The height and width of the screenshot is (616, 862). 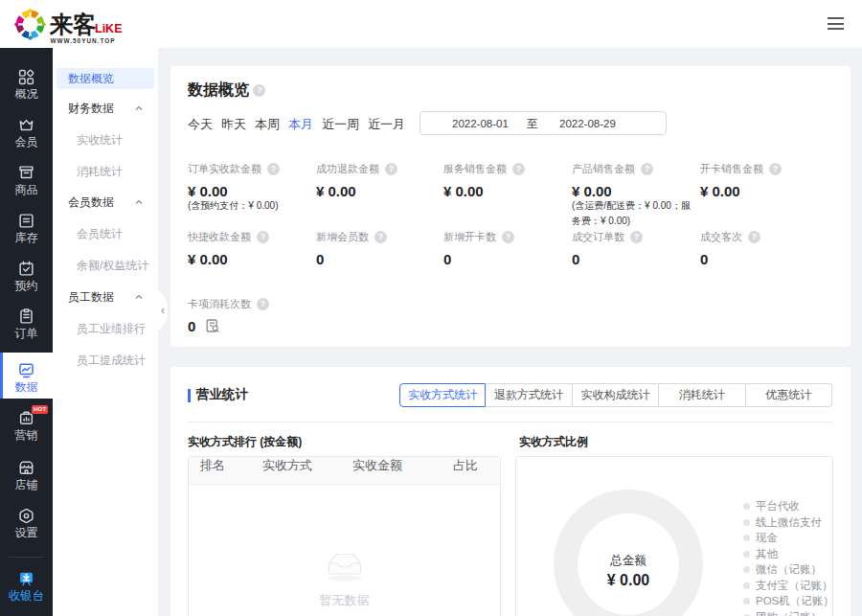 What do you see at coordinates (73, 25) in the screenshot?
I see `svg-text: 来客` at bounding box center [73, 25].